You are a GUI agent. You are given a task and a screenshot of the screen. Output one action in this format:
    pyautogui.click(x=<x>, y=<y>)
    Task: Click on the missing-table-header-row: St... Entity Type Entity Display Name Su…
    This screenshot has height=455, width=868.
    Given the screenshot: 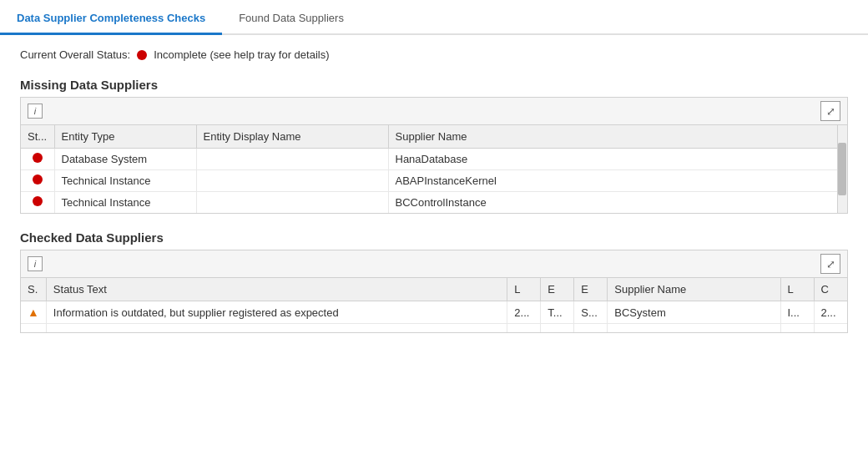 What is the action you would take?
    pyautogui.click(x=434, y=137)
    